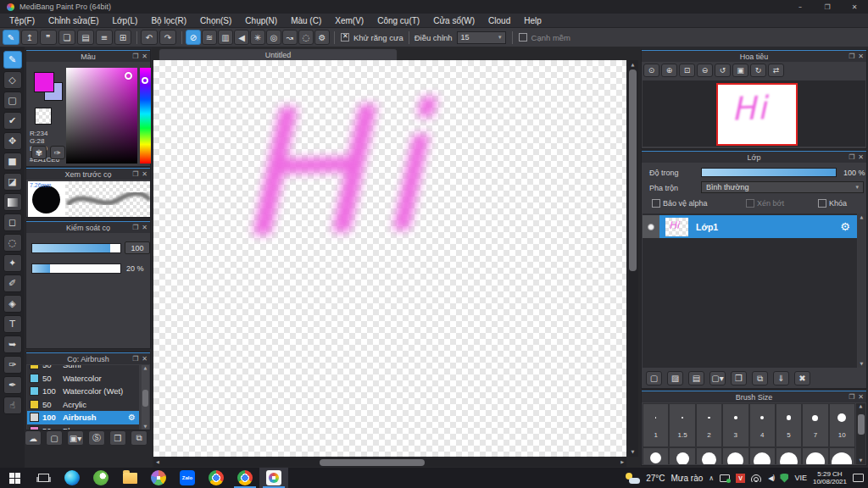  What do you see at coordinates (158, 463) in the screenshot?
I see `scroll-left-arrow: ◀` at bounding box center [158, 463].